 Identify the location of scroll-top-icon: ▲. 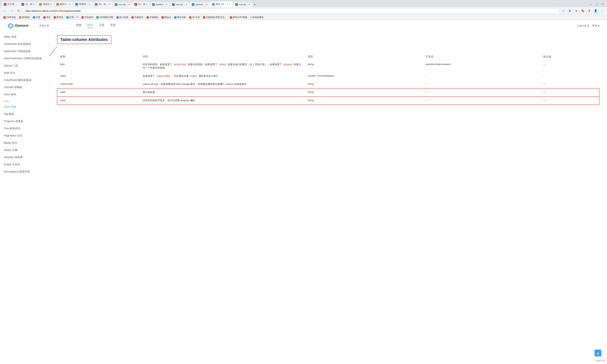
(598, 353).